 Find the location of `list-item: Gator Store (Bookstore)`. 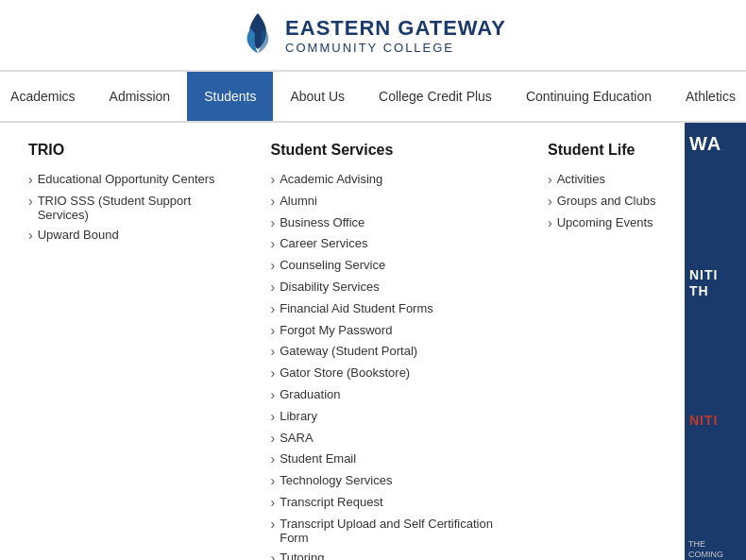

list-item: Gator Store (Bookstore) is located at coordinates (391, 374).